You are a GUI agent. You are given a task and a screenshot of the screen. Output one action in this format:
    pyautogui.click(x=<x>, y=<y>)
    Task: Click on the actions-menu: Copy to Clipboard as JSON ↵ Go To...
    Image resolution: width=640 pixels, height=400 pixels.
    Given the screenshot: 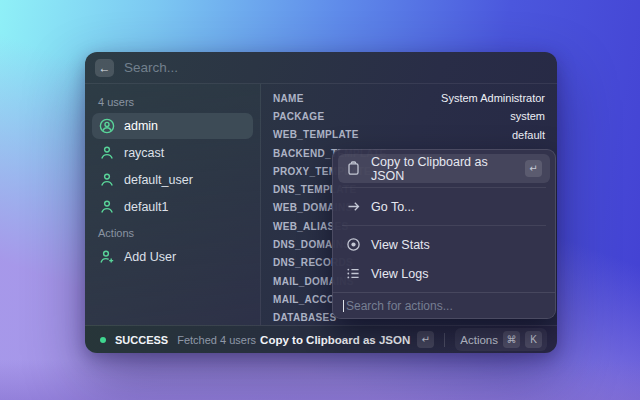 What is the action you would take?
    pyautogui.click(x=444, y=234)
    